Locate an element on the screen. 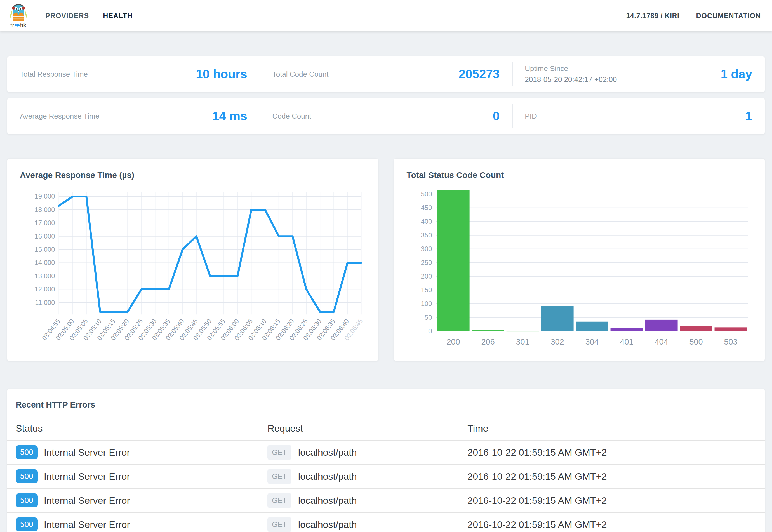 This screenshot has width=772, height=532. traefik-gopher-icon is located at coordinates (19, 12).